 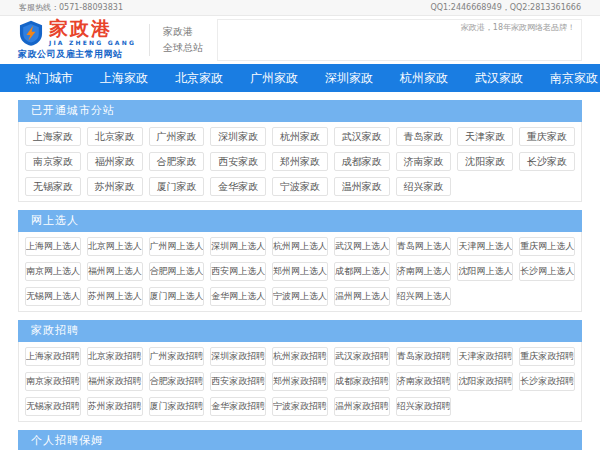 I want to click on logo-pinyin: JIA ZHENG GANG, so click(x=92, y=42).